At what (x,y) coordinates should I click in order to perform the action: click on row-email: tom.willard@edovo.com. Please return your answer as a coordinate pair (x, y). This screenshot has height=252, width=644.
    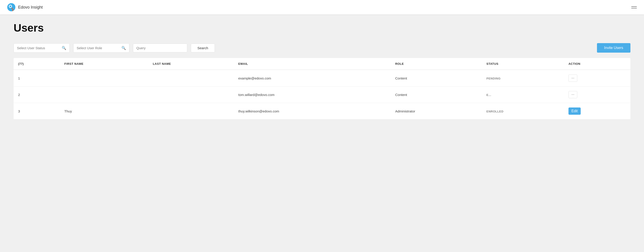
    Looking at the image, I should click on (312, 95).